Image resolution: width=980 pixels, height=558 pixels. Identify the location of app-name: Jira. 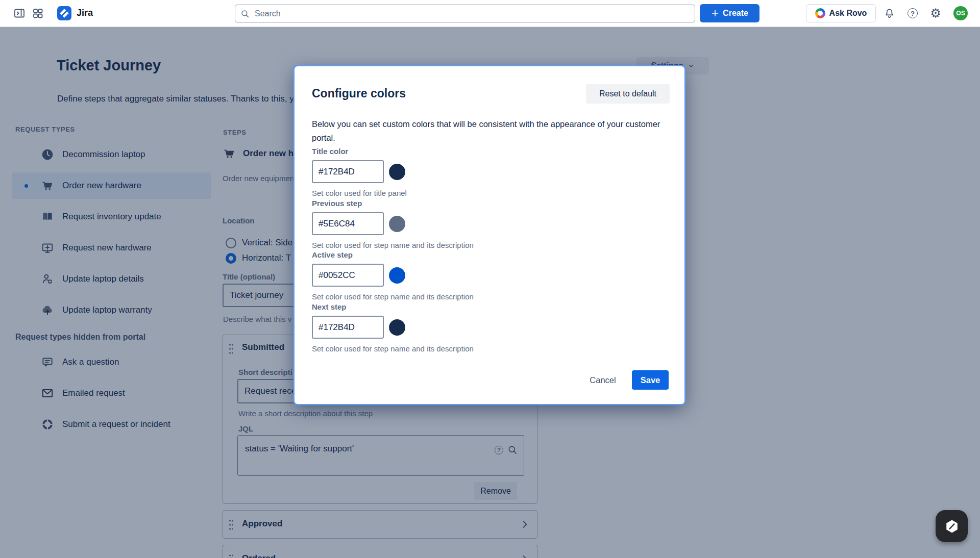
(85, 13).